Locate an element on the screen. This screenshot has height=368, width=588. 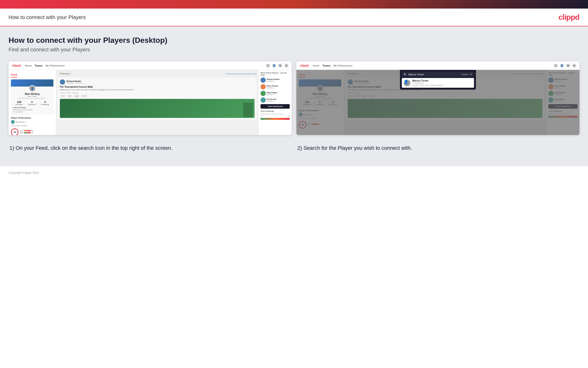
app-nav-1: clippd Home Teams My Performance 🔍 👤 ⚙ ● is located at coordinates (150, 66).